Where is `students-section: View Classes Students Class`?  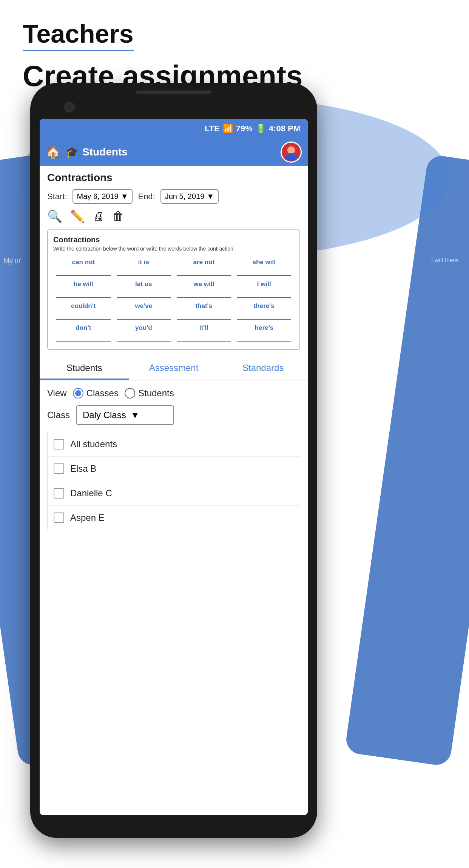 students-section: View Classes Students Class is located at coordinates (174, 455).